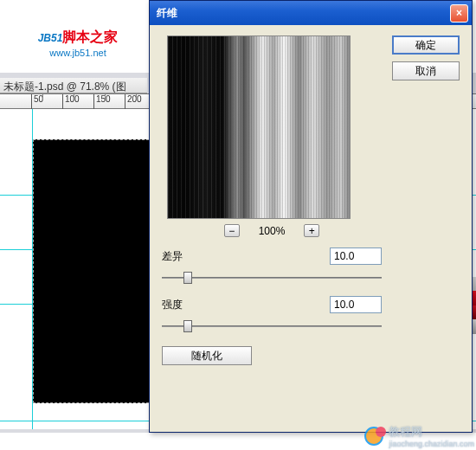 This screenshot has width=476, height=450. Describe the element at coordinates (431, 444) in the screenshot. I see `watermark2-sub: jiaocheng.chazidian.com` at that location.